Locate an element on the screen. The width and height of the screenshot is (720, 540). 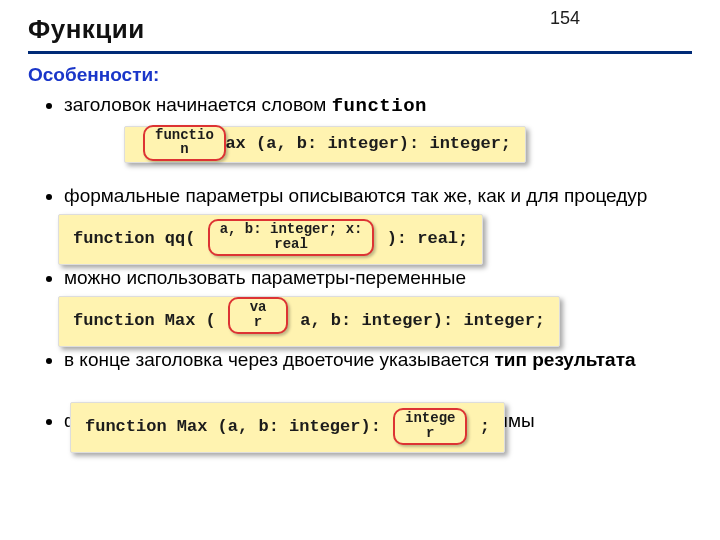
bullet-text: формальные параметры описываются так же,… is located at coordinates (356, 196).